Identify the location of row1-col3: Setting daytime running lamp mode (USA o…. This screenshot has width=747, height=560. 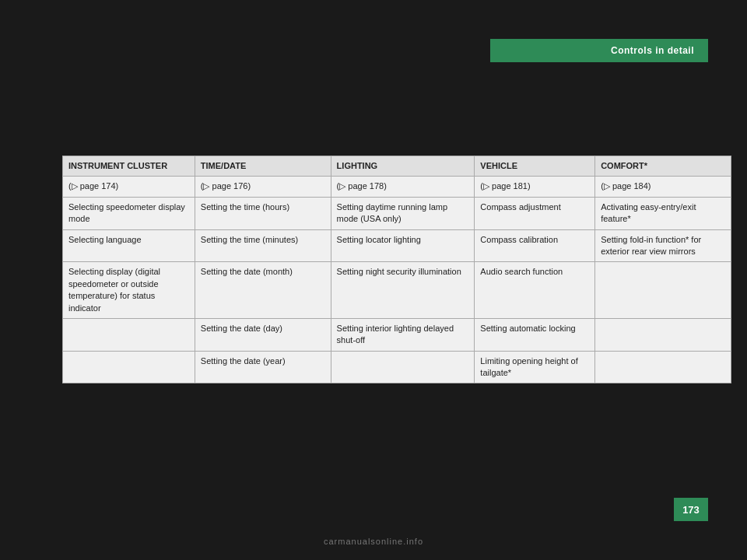
(403, 213).